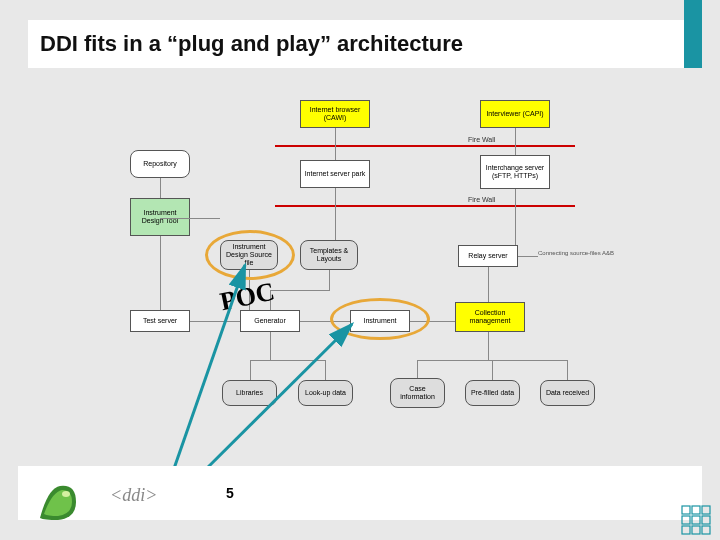  What do you see at coordinates (696, 520) in the screenshot?
I see `cbs-logo-icon` at bounding box center [696, 520].